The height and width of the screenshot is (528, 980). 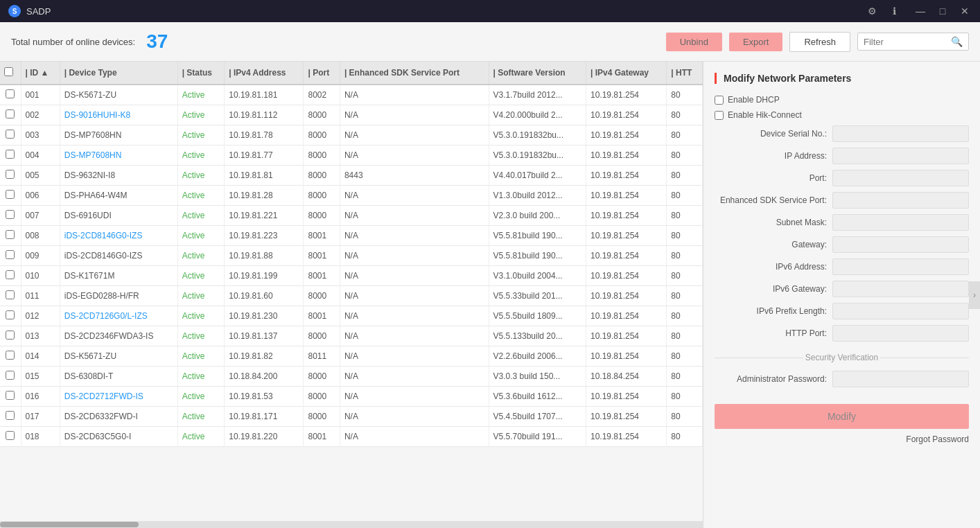 I want to click on row-type: DS-2CD2346FWDA3-IS, so click(x=119, y=337).